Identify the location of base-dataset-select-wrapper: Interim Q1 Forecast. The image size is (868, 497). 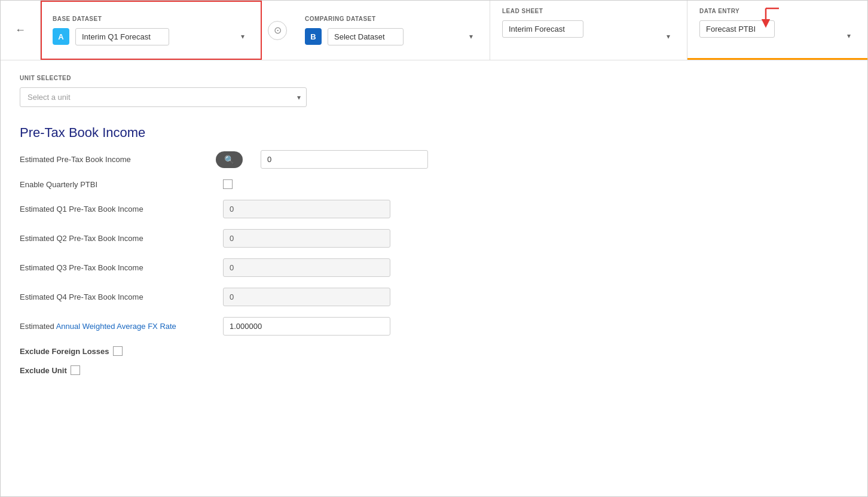
(163, 37).